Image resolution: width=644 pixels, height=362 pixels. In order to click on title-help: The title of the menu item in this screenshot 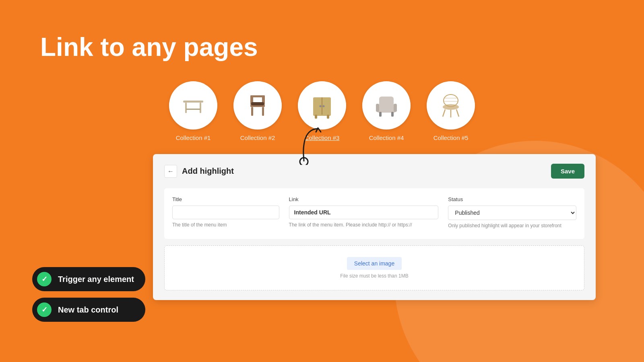, I will do `click(226, 225)`.